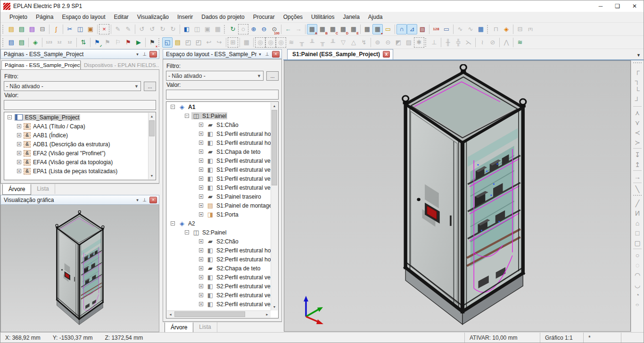 The width and height of the screenshot is (644, 343). I want to click on arc-tool-2-icon: ◡, so click(637, 285).